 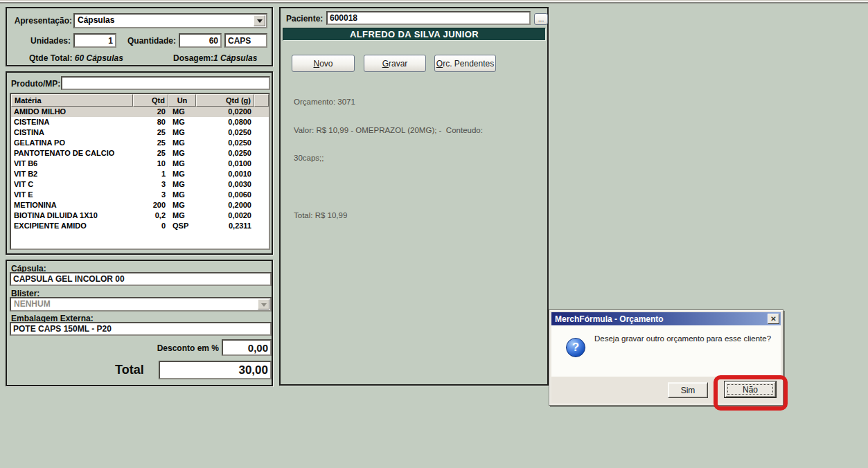 I want to click on table-row: CISTEINA80MG0,0800, so click(x=140, y=122).